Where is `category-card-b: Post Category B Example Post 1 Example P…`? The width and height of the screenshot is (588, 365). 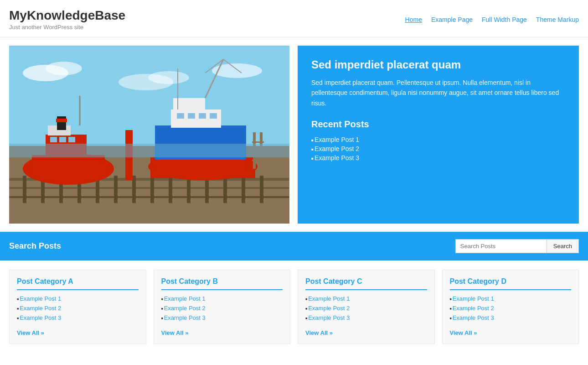 category-card-b: Post Category B Example Post 1 Example P… is located at coordinates (222, 307).